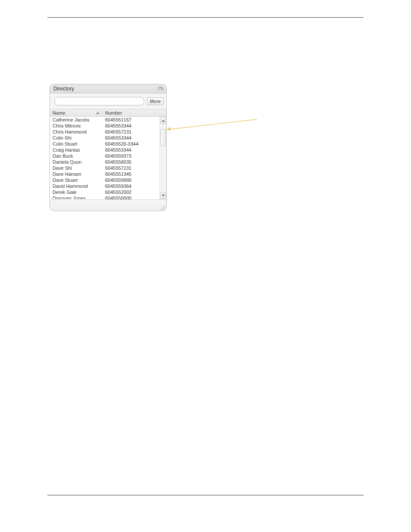 This screenshot has height=532, width=411. I want to click on table-row: Daniela Quon6045558035, so click(105, 162).